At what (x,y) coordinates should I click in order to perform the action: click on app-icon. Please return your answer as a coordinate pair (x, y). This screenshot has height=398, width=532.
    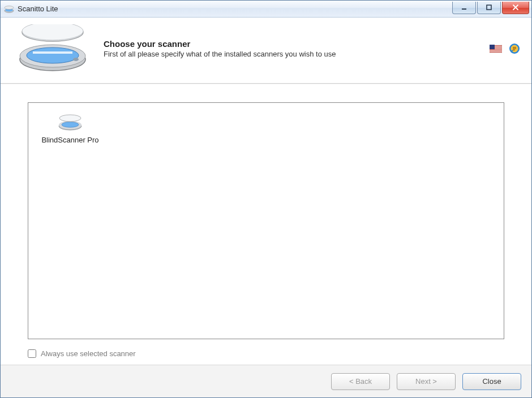
    Looking at the image, I should click on (9, 9).